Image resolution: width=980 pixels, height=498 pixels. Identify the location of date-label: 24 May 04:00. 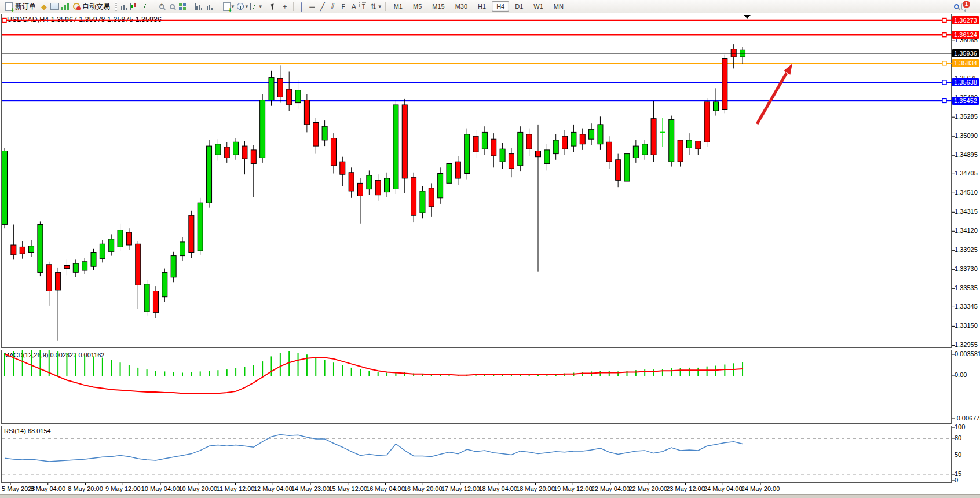
(723, 489).